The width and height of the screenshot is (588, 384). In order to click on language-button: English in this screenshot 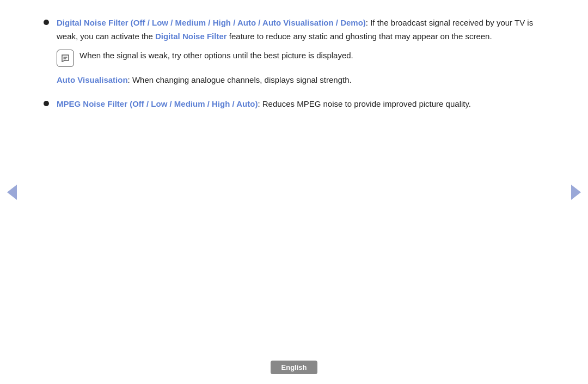, I will do `click(294, 367)`.